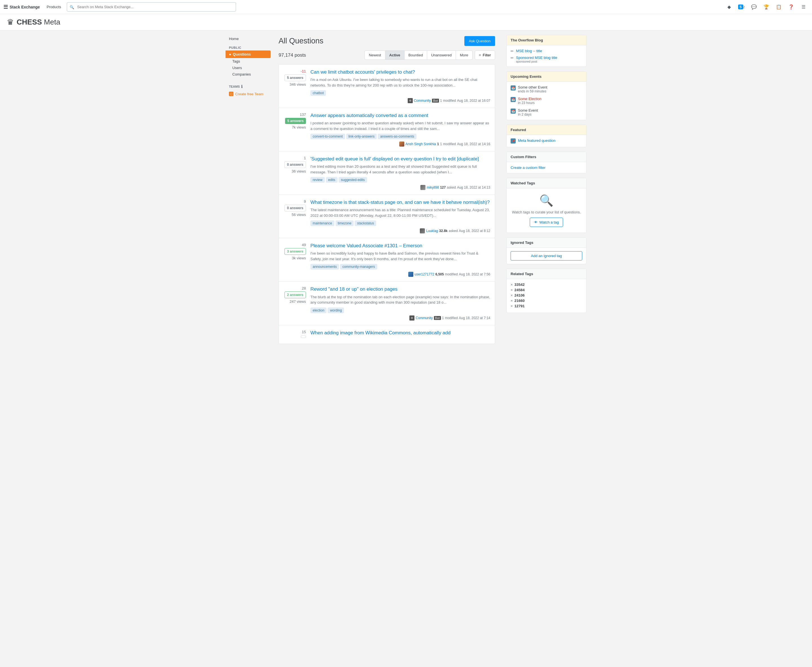  I want to click on menu-icon: ☰, so click(804, 7).